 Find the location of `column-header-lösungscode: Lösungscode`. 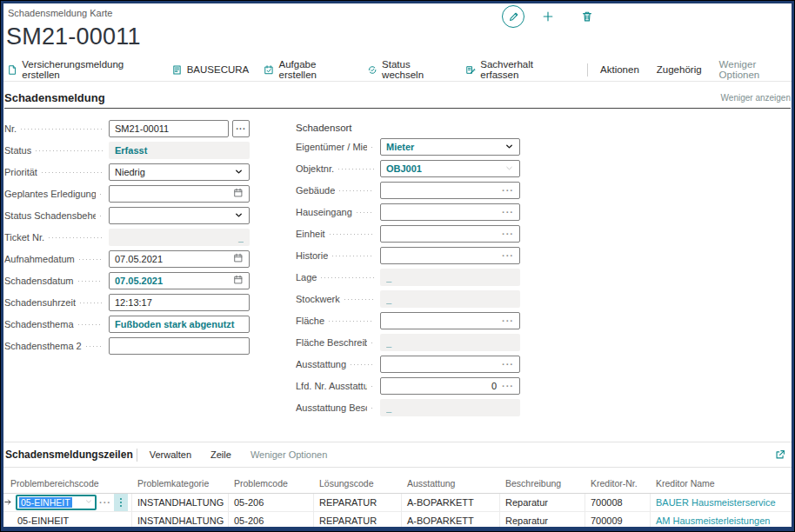

column-header-lösungscode: Lösungscode is located at coordinates (358, 485).